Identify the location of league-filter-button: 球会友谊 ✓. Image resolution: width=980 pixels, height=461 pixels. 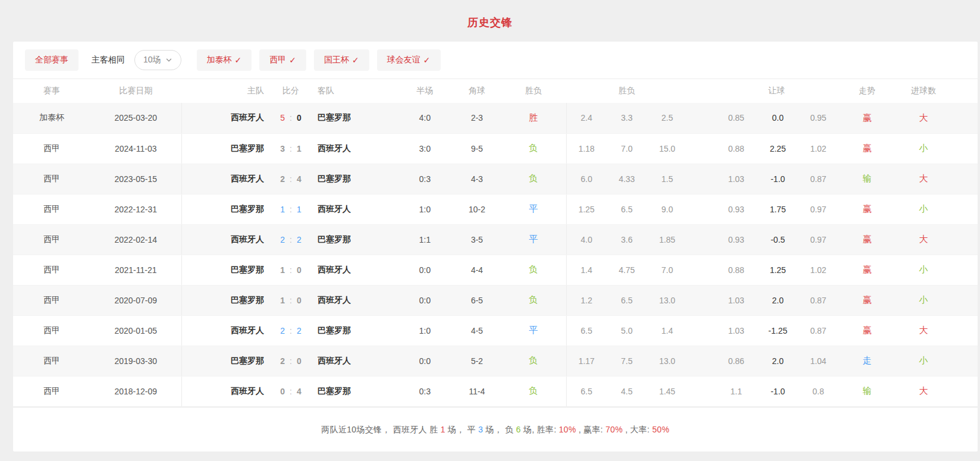
(409, 60).